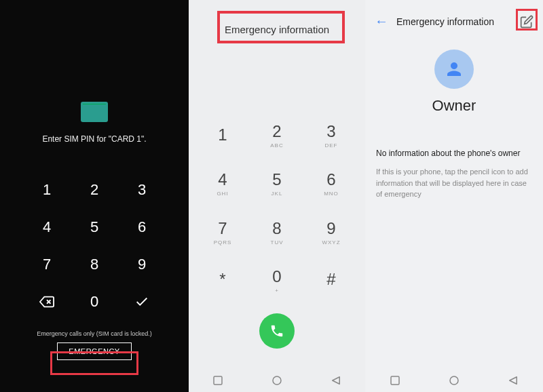 The height and width of the screenshot is (392, 543). What do you see at coordinates (454, 183) in the screenshot?
I see `info-hint: If this is your phone, tap the pencil ic…` at bounding box center [454, 183].